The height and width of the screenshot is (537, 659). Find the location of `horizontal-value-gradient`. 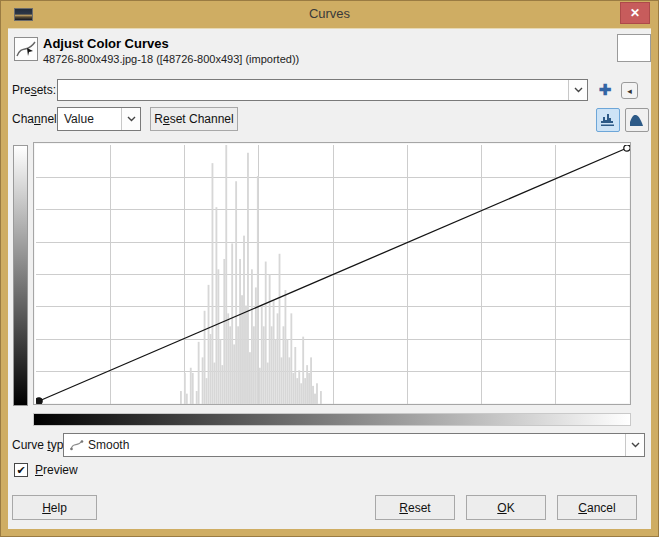

horizontal-value-gradient is located at coordinates (332, 420).